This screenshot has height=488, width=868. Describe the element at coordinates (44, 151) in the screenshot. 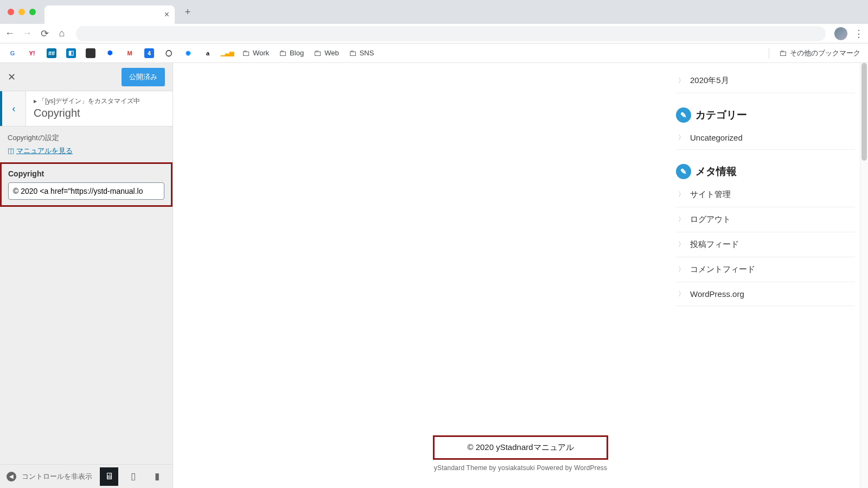

I see `manual-link: マニュアルを見る` at that location.